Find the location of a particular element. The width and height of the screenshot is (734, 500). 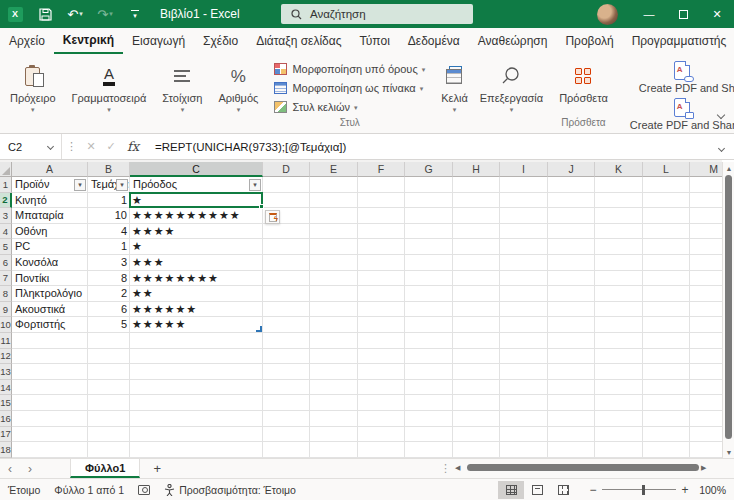

collapse-ribbon-button is located at coordinates (721, 114).